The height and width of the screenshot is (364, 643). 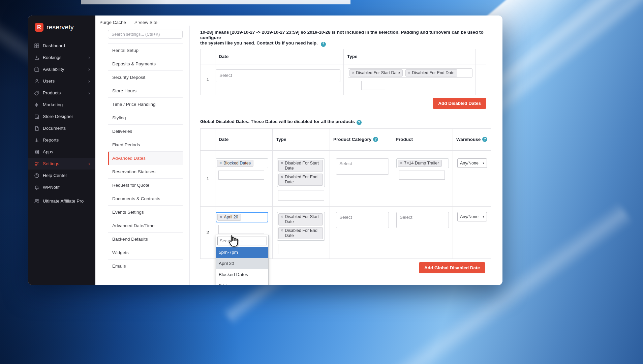 I want to click on settings-menu-item-fixed-periods: Fixed Periods, so click(x=145, y=145).